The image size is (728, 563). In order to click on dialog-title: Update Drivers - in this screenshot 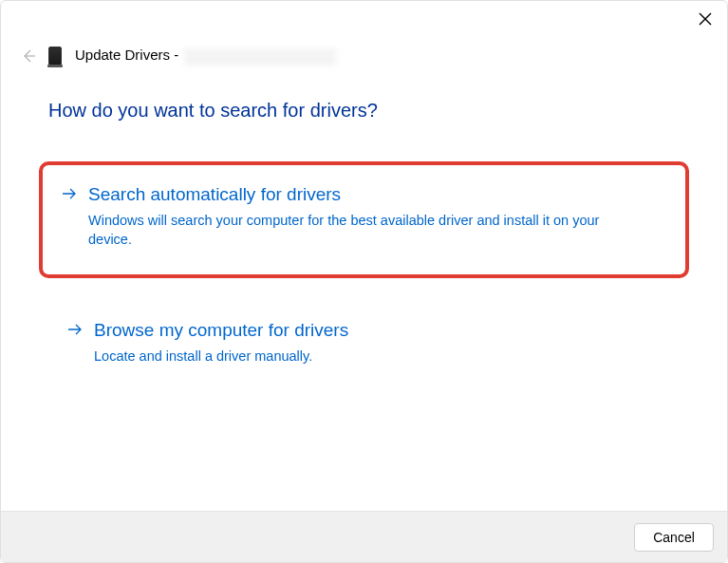, I will do `click(205, 55)`.